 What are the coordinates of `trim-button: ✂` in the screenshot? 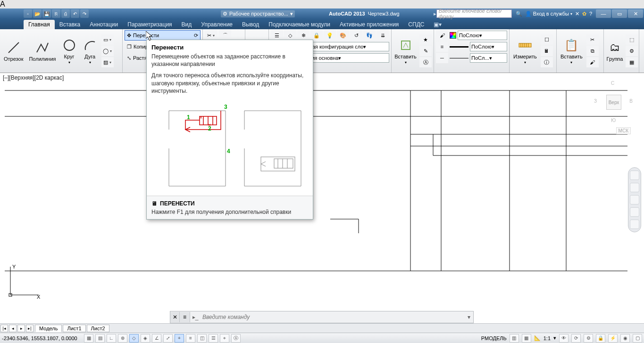 It's located at (211, 35).